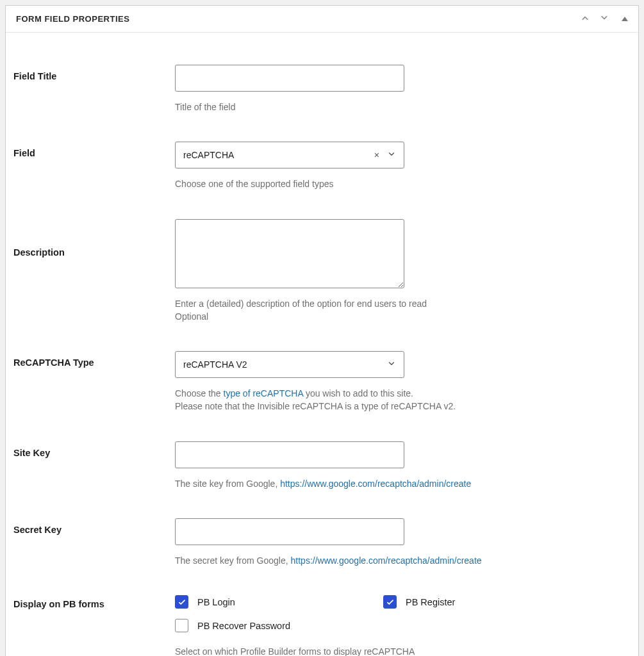  What do you see at coordinates (94, 238) in the screenshot?
I see `label-description: Description` at bounding box center [94, 238].